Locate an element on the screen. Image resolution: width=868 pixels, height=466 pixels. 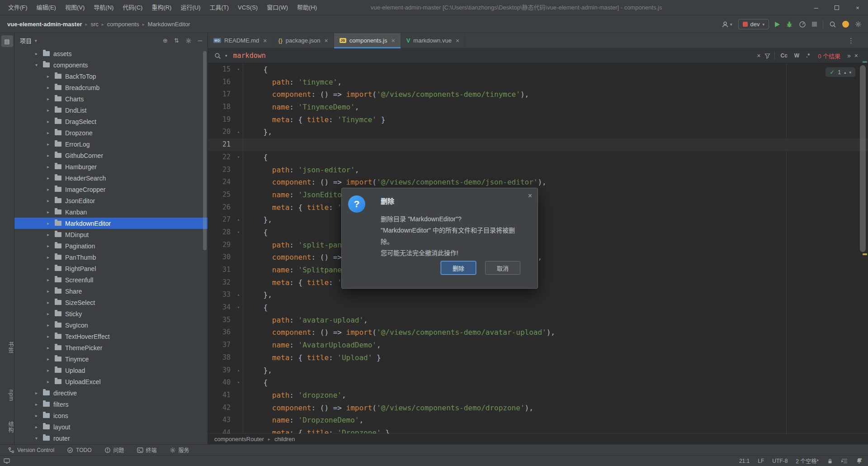
code-line: 44 meta: { title: 'Dropzone' } is located at coordinates (538, 430).